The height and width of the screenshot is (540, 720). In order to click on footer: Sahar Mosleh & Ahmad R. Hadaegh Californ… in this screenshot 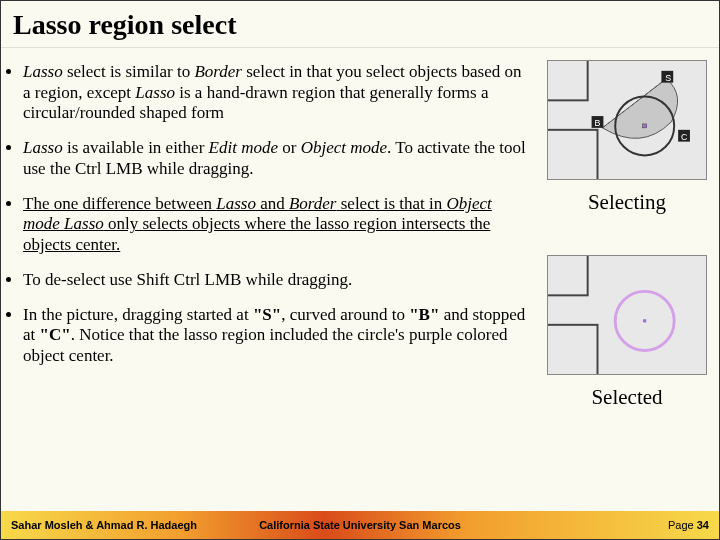, I will do `click(360, 525)`.